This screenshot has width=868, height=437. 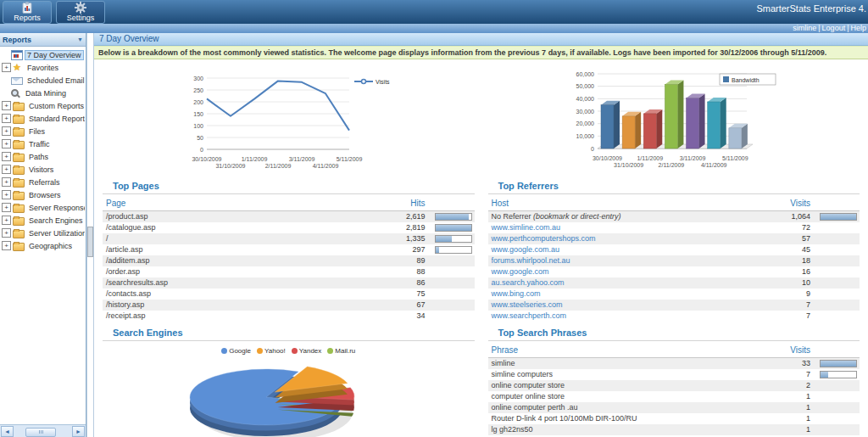 I want to click on row-label: /receipt.asp, so click(x=125, y=316).